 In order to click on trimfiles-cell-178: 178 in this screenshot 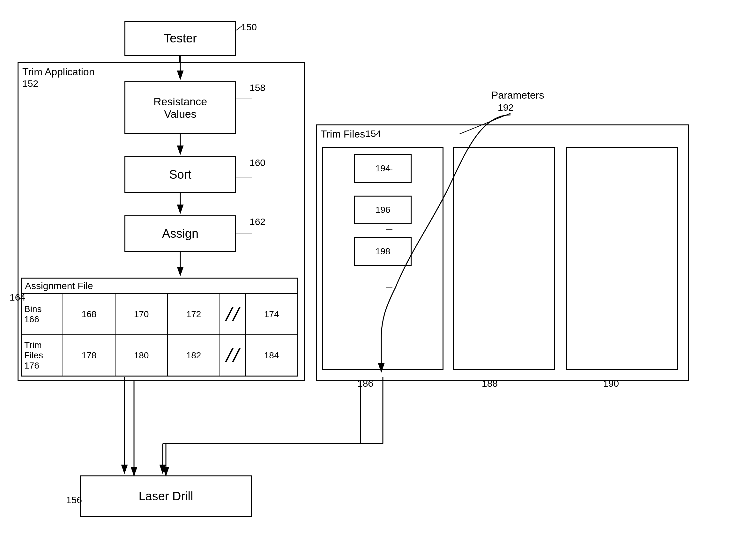, I will do `click(89, 355)`.